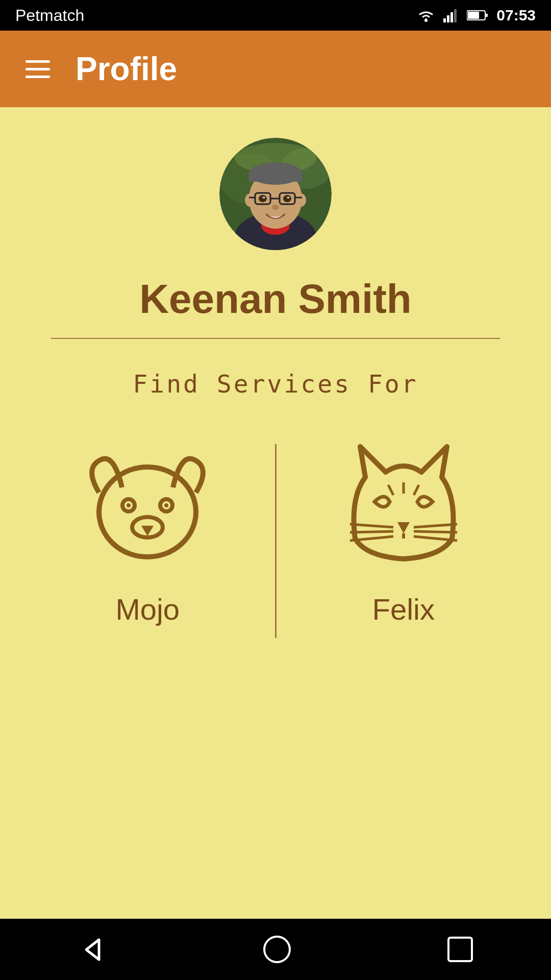 The height and width of the screenshot is (980, 551). I want to click on status-bar-icons: 07:53, so click(477, 15).